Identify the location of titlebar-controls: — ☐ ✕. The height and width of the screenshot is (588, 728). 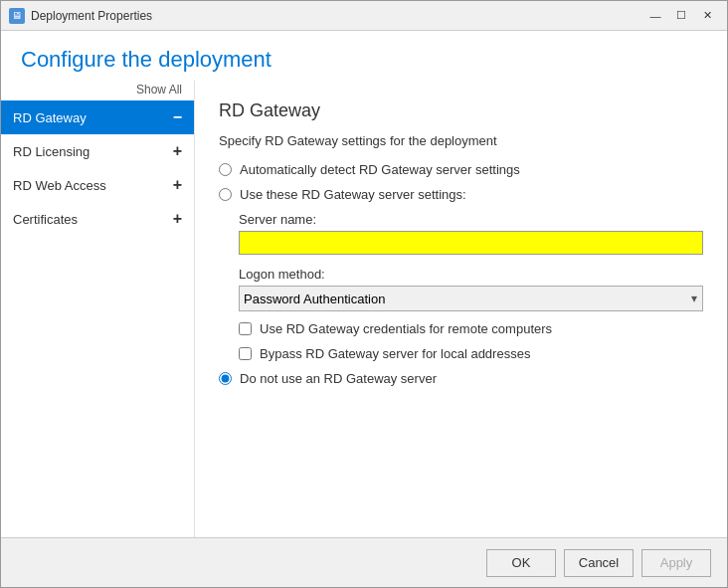
(681, 16).